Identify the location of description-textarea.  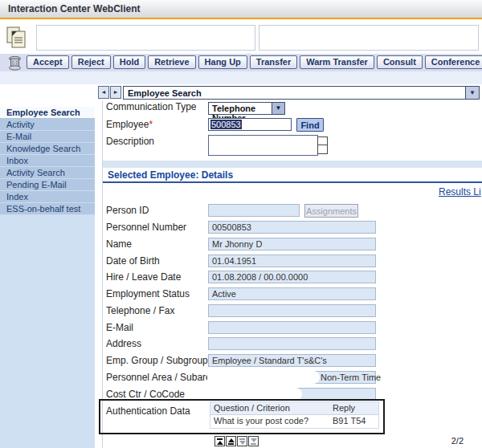
(263, 145).